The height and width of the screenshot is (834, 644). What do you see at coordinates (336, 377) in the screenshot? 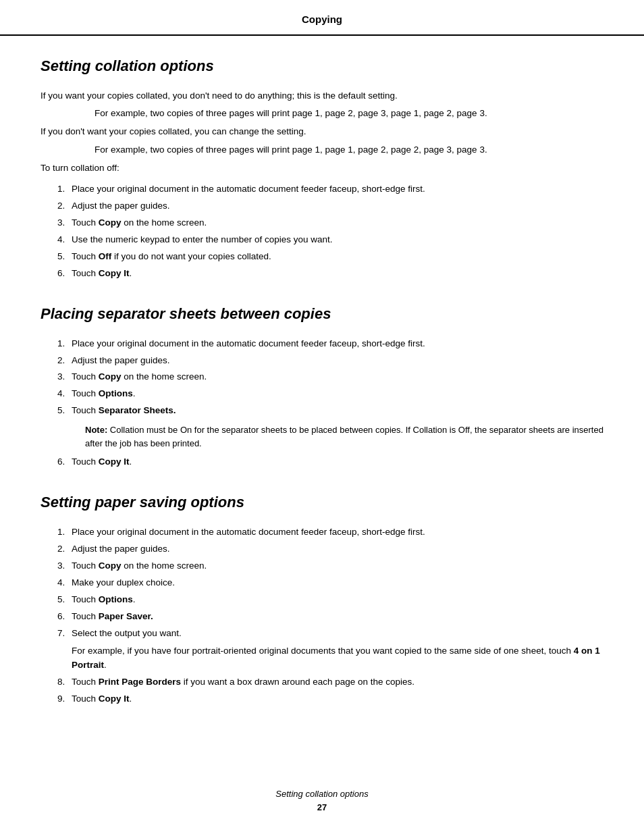
I see `separator-step-3: Touch Copy on the home screen.` at bounding box center [336, 377].